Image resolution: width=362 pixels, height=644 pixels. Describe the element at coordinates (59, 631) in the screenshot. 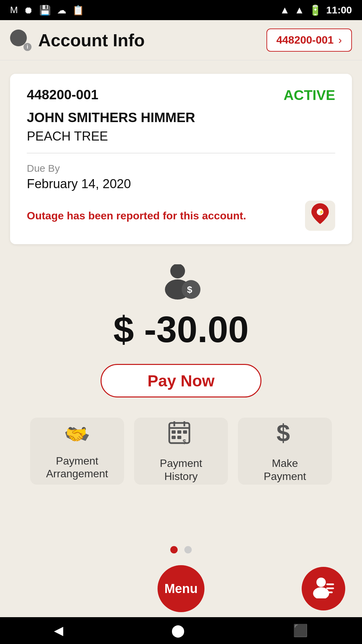

I see `back-button: ◀` at that location.